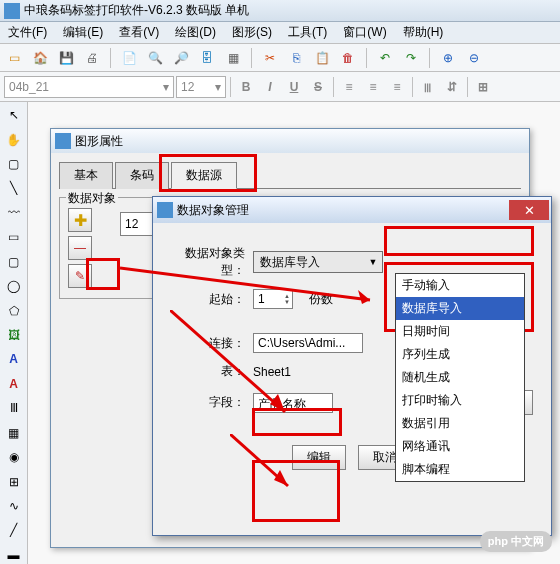 This screenshot has height=564, width=560. Describe the element at coordinates (460, 378) in the screenshot. I see `option-random: 随机生成` at that location.